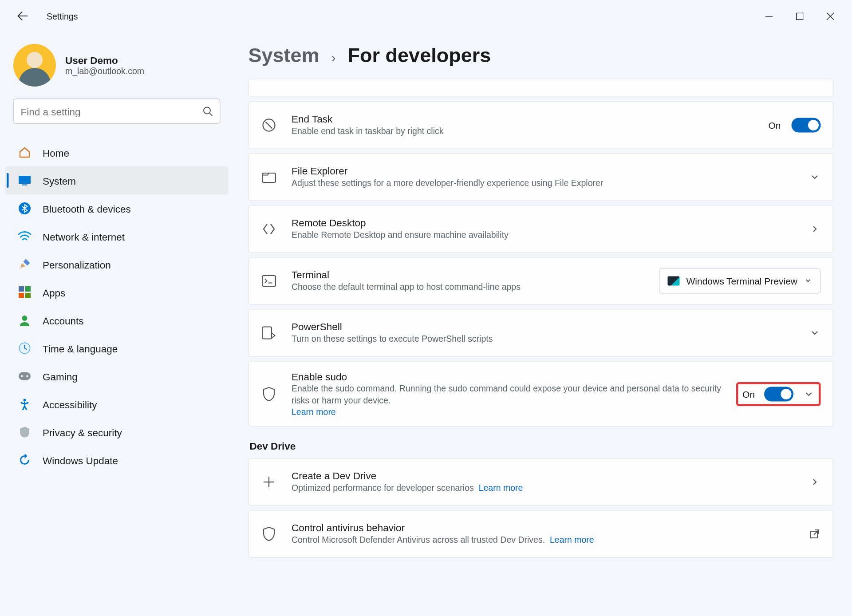 The width and height of the screenshot is (852, 616). I want to click on card-subtitle: Enable Remote Desktop and ensure machine…, so click(550, 235).